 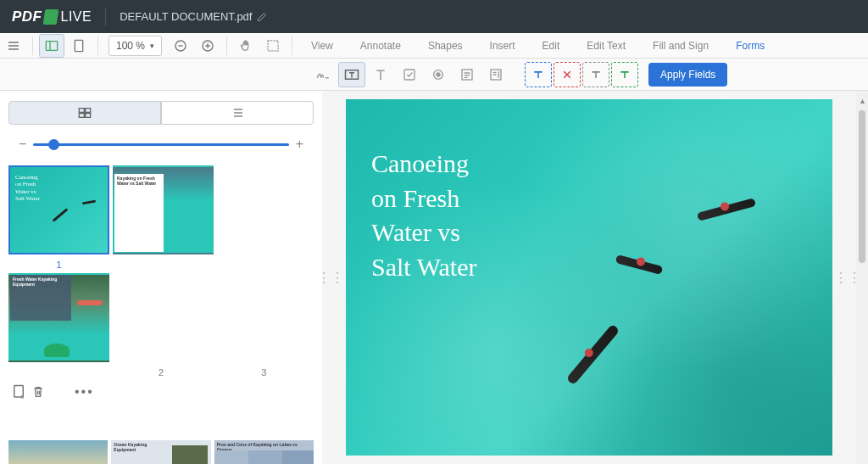 I want to click on filename-label: DEFAULT DOCUMENT.pdf, so click(x=186, y=17).